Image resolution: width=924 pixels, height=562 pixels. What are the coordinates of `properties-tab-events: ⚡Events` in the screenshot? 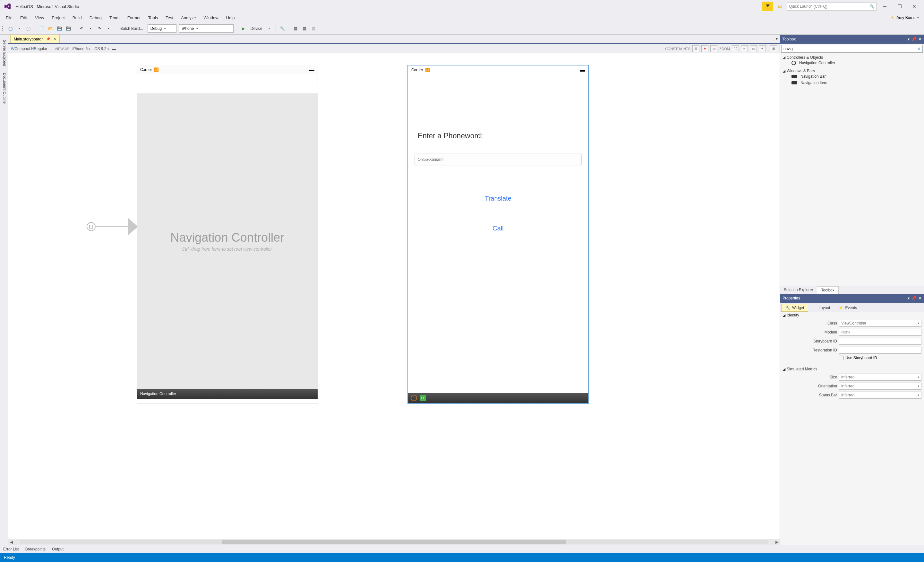 It's located at (848, 308).